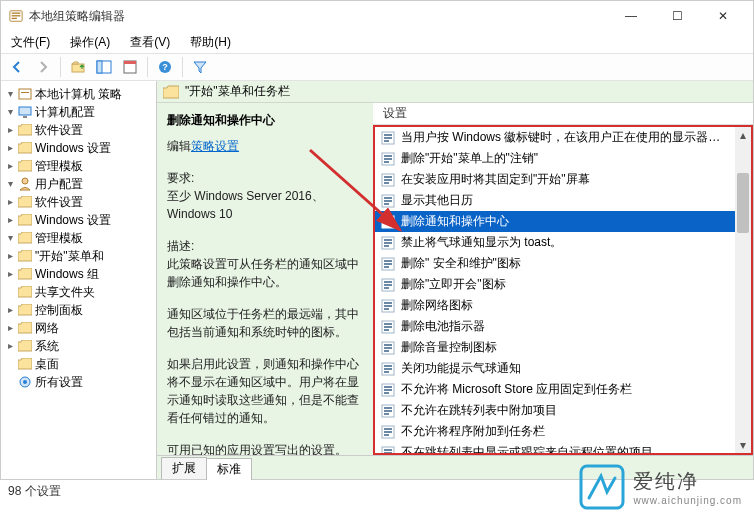  What do you see at coordinates (65, 112) in the screenshot?
I see `tree-computer-config: 计算机配置` at bounding box center [65, 112].